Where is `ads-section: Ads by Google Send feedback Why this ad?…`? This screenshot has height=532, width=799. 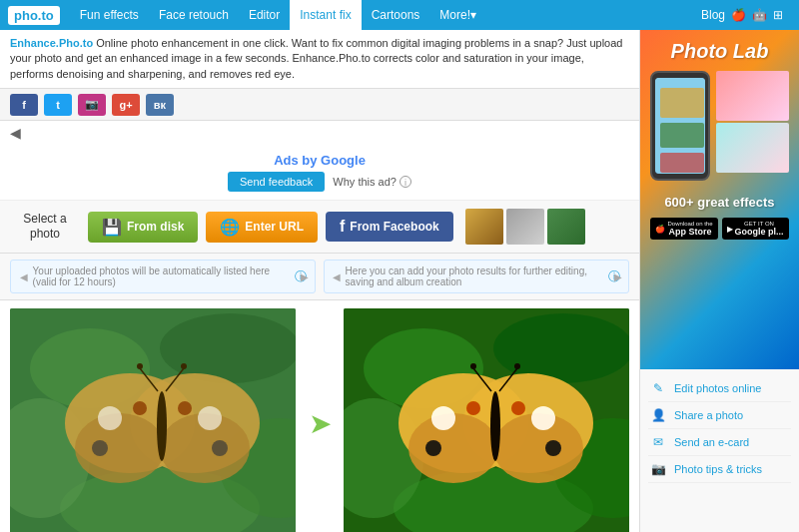
ads-section: Ads by Google Send feedback Why this ad?… is located at coordinates (320, 173).